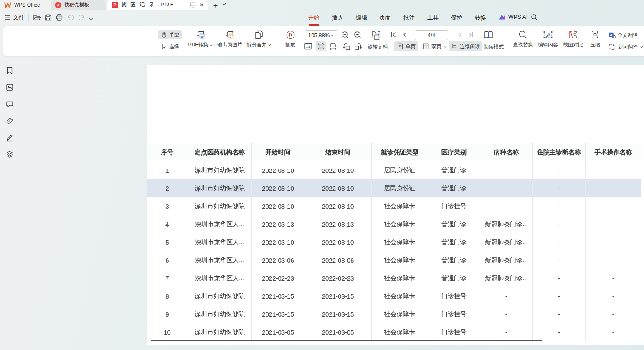 The width and height of the screenshot is (644, 350). What do you see at coordinates (337, 18) in the screenshot?
I see `tab-insert: 插入` at bounding box center [337, 18].